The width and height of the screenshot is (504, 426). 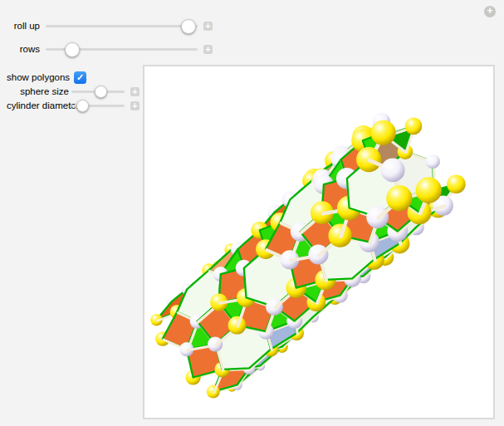 What do you see at coordinates (80, 77) in the screenshot?
I see `checkmark-icon: ✓` at bounding box center [80, 77].